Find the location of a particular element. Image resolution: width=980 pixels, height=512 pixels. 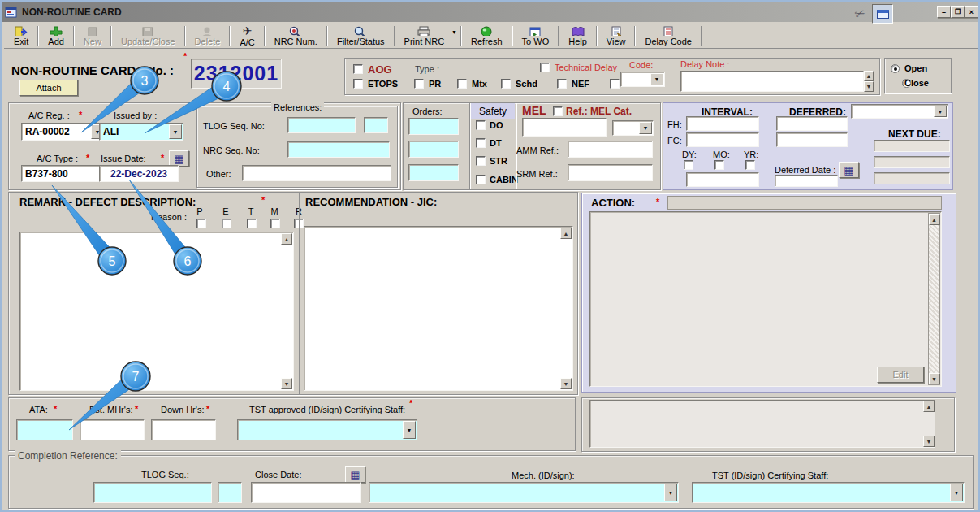

action-note-textarea is located at coordinates (762, 424).